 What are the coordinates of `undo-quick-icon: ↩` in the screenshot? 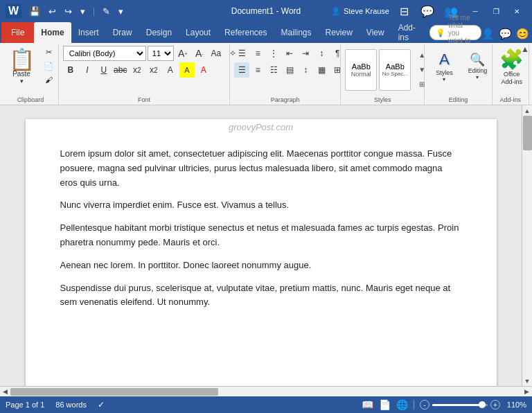 It's located at (53, 11).